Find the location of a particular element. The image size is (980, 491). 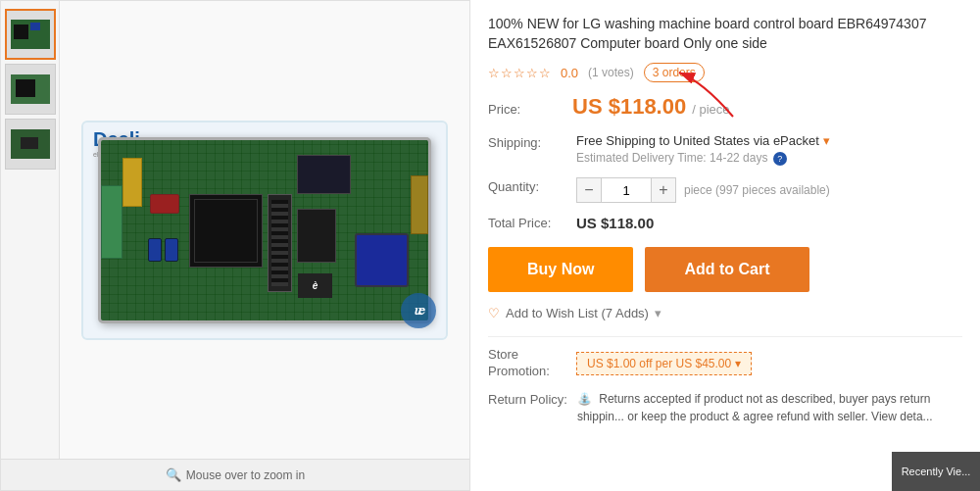

star-1: ☆ is located at coordinates (494, 73).